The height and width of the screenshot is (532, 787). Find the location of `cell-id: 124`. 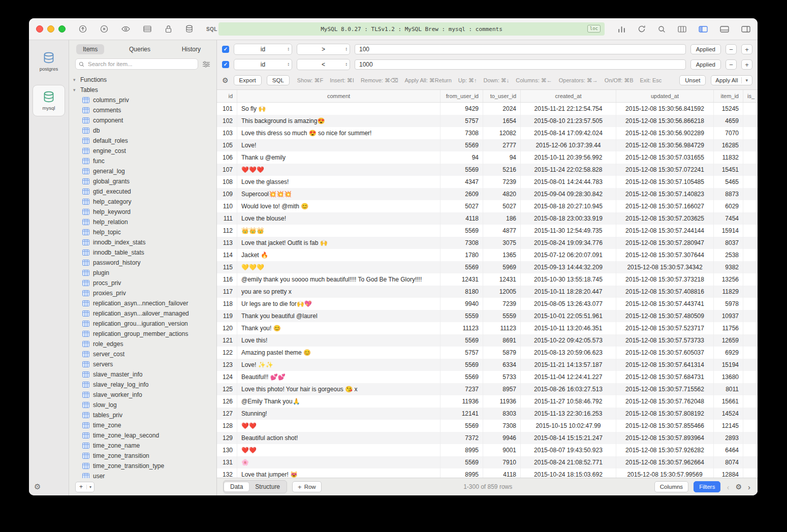

cell-id: 124 is located at coordinates (227, 377).